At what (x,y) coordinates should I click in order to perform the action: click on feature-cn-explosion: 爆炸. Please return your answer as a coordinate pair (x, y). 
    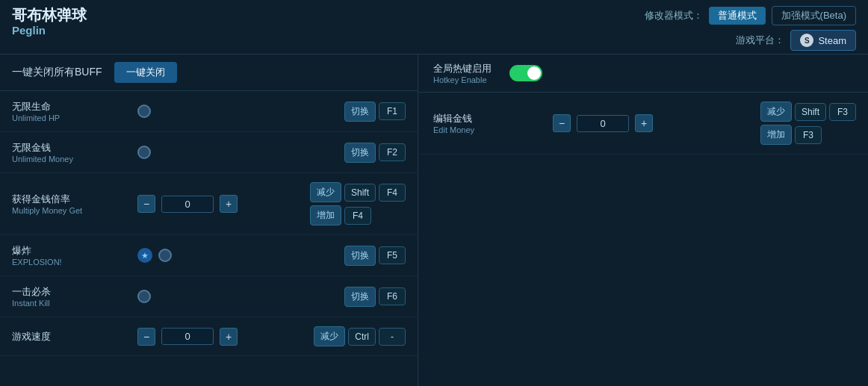
    Looking at the image, I should click on (72, 251).